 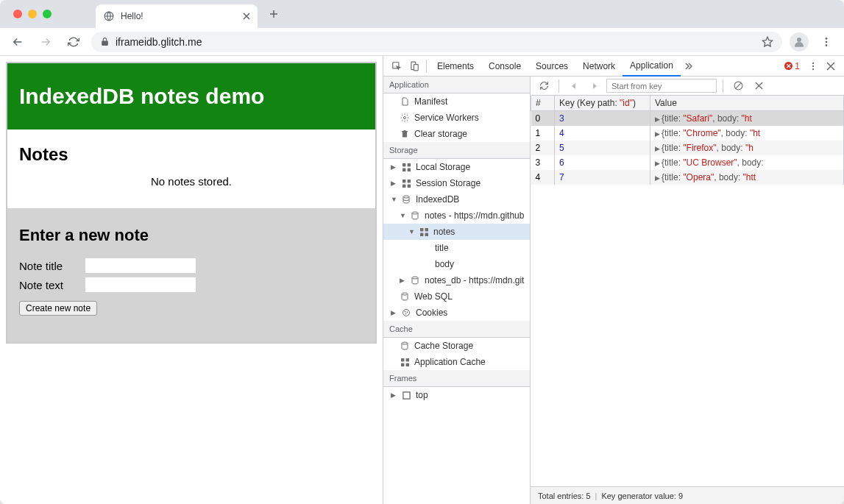 What do you see at coordinates (603, 103) in the screenshot?
I see `col-key: Key (Key path: "id")` at bounding box center [603, 103].